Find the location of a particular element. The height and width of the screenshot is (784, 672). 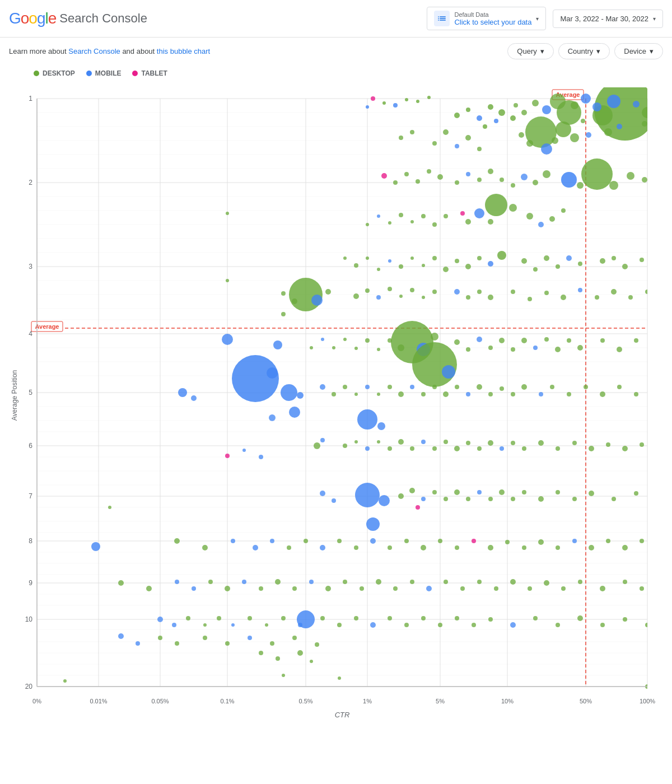

query-label: Query is located at coordinates (526, 52).